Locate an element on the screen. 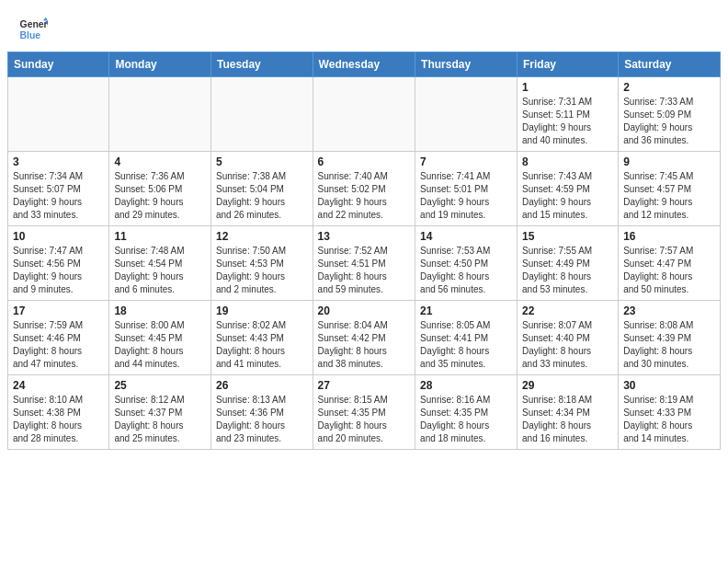 The width and height of the screenshot is (728, 563). calendar-cell: 28Sunrise: 8:16 AM Sunset: 4:35 PM Dayli… is located at coordinates (467, 412).